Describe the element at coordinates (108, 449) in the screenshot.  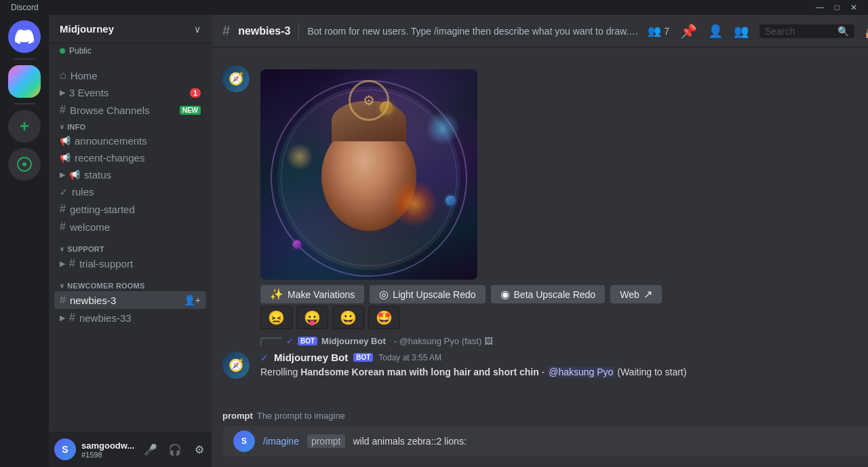
I see `user-info: samgoodw... #1598` at that location.